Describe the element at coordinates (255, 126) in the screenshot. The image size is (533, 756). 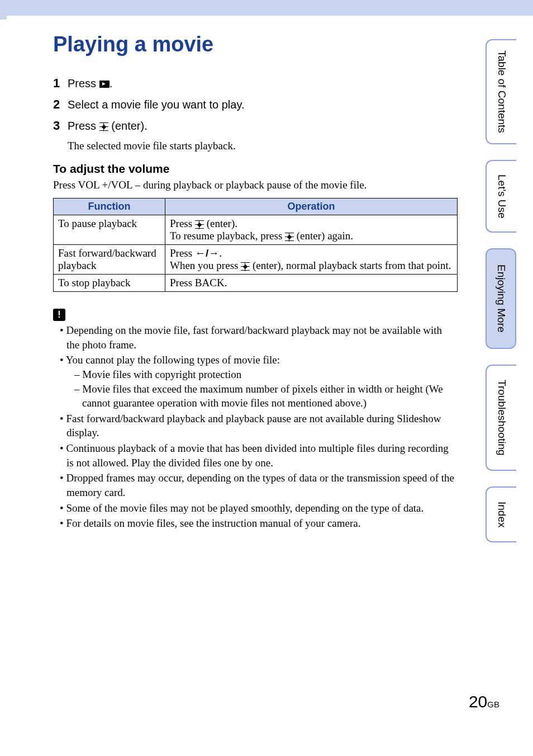
I see `step-item: 3Press (enter).` at that location.